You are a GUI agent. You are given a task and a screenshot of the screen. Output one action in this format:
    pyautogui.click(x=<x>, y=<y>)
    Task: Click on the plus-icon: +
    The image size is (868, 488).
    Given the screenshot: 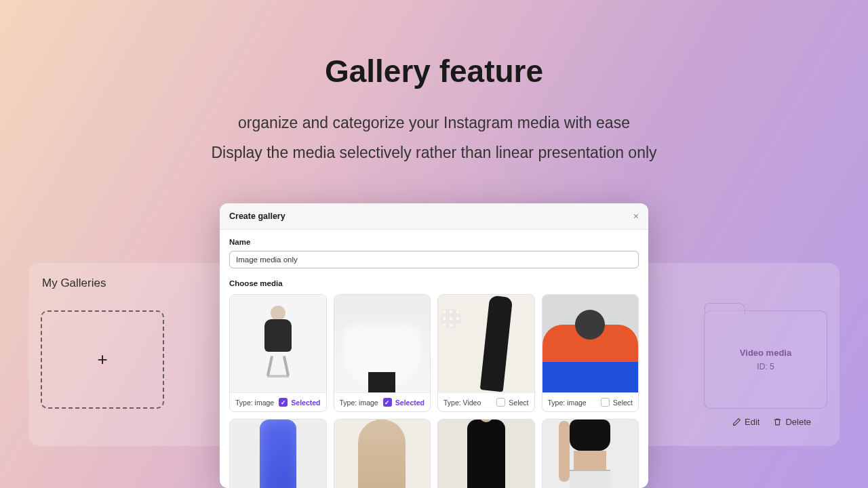 What is the action you would take?
    pyautogui.click(x=102, y=359)
    